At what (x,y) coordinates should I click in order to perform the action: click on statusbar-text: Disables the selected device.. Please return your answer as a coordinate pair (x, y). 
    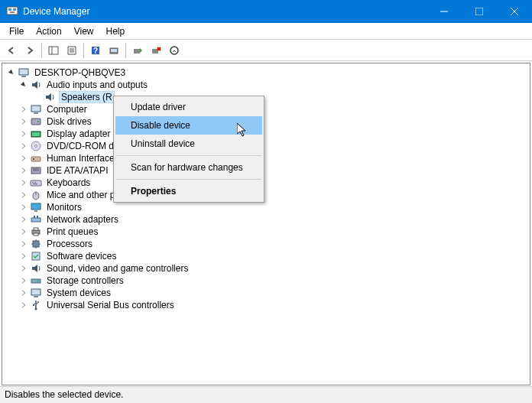
    Looking at the image, I should click on (64, 395).